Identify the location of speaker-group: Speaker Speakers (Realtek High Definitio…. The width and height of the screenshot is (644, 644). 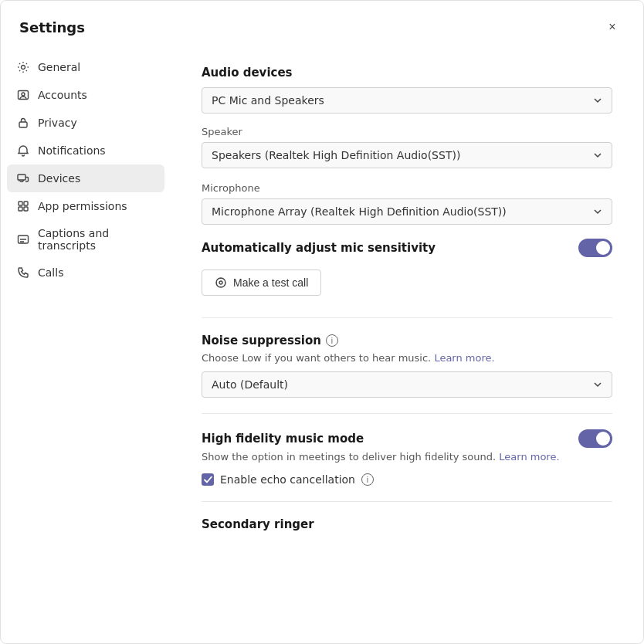
(407, 147).